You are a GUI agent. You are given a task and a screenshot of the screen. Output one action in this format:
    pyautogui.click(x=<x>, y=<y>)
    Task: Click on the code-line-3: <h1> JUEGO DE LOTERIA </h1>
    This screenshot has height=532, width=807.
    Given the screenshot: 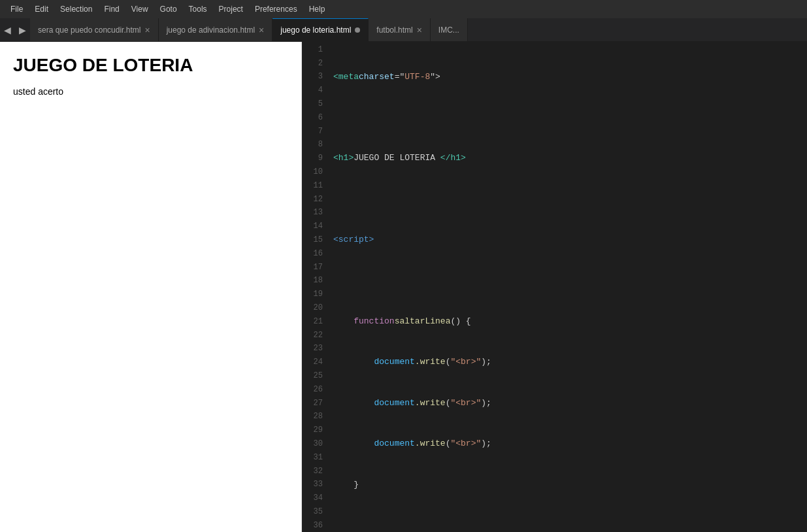 What is the action you would take?
    pyautogui.click(x=567, y=158)
    